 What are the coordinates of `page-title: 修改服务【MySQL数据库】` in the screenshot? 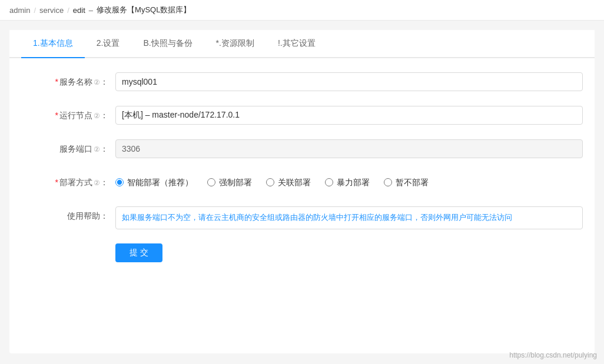 It's located at (144, 10).